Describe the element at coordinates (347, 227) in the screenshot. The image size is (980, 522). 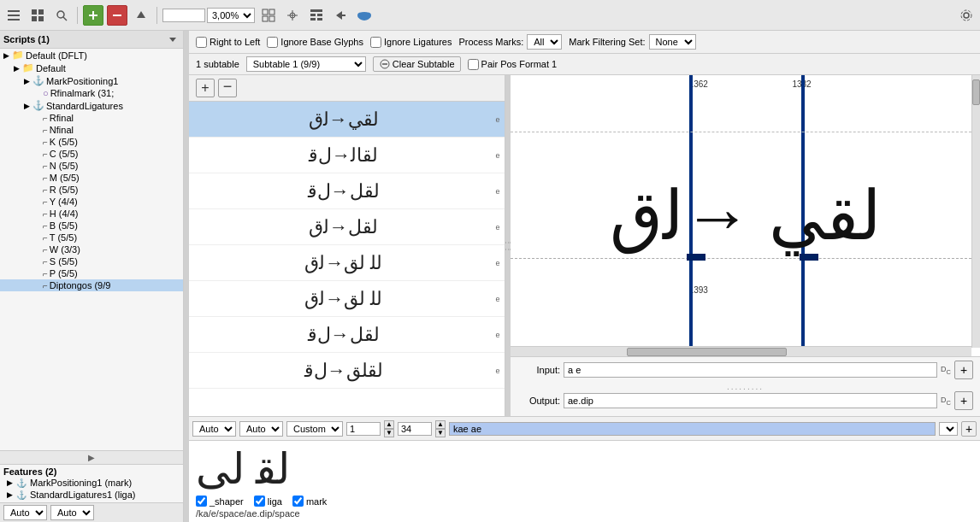
I see `lig-item-3: لقل→ﻟق e` at that location.